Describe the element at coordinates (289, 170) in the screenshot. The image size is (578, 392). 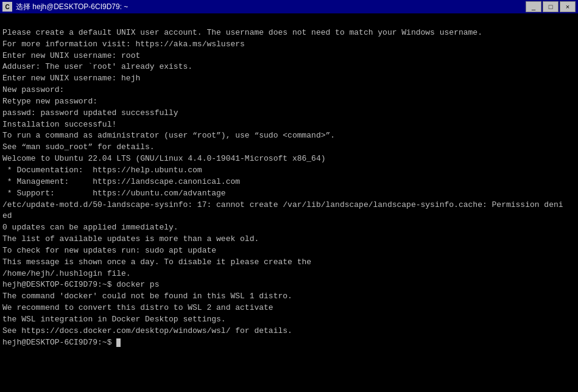
I see `terminal-line: * Documentation: https://help.ubuntu.com` at that location.